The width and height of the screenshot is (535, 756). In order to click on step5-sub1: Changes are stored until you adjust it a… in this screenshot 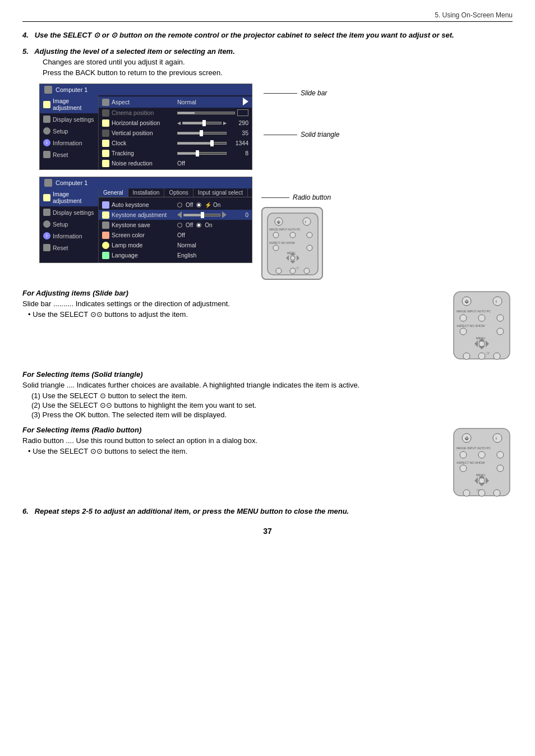, I will do `click(278, 62)`.